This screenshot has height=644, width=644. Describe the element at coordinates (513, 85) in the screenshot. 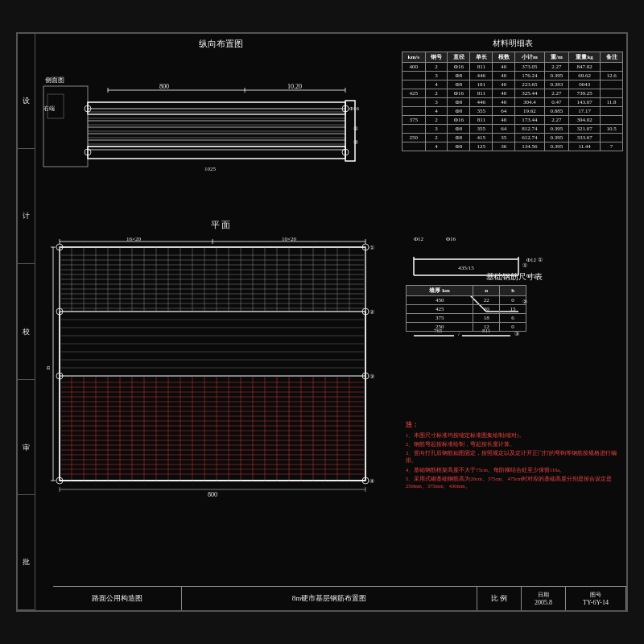

I see `table-row: 4 Φ8 181 40 223.65 0.383 0043` at that location.